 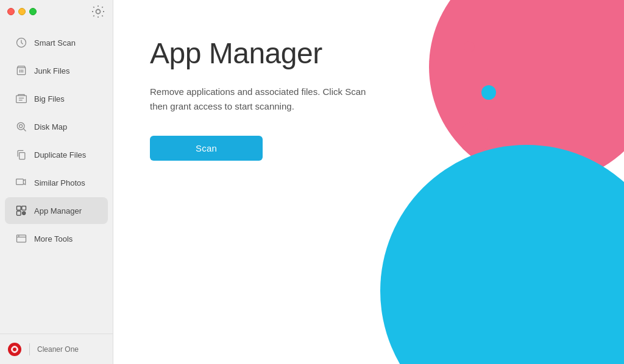 What do you see at coordinates (33, 12) in the screenshot?
I see `maximize-button` at bounding box center [33, 12].